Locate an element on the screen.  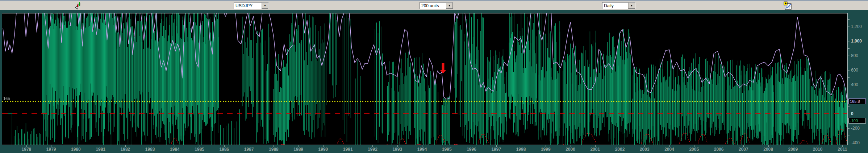
units-select: 200 units ▼ is located at coordinates (436, 6).